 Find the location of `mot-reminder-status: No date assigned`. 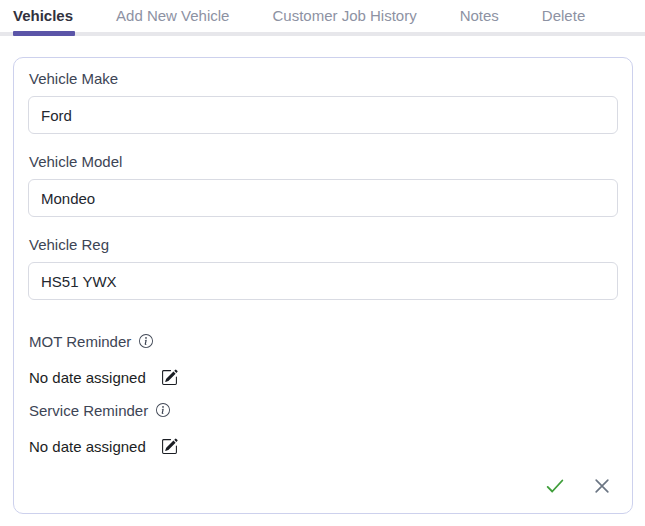

mot-reminder-status: No date assigned is located at coordinates (88, 378).